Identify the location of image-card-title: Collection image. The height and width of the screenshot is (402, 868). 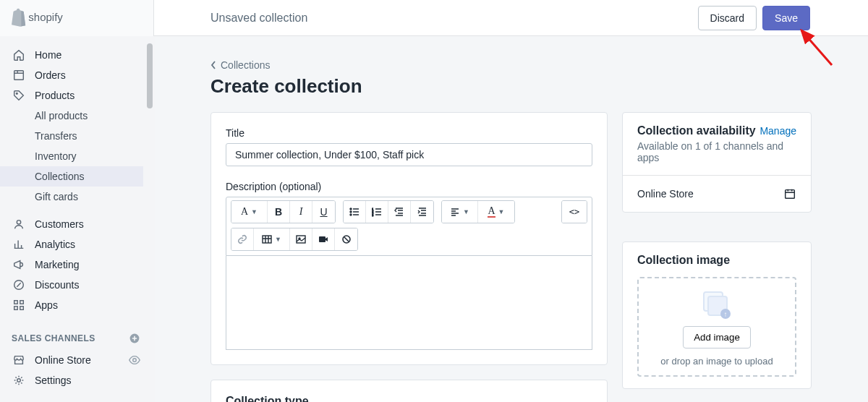
(717, 260).